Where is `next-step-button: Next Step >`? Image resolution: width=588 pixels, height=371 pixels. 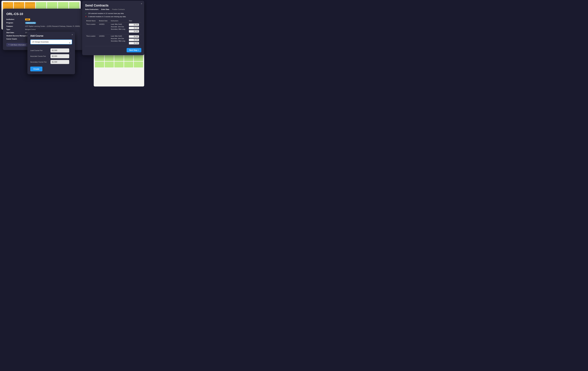
next-step-button: Next Step > is located at coordinates (134, 50).